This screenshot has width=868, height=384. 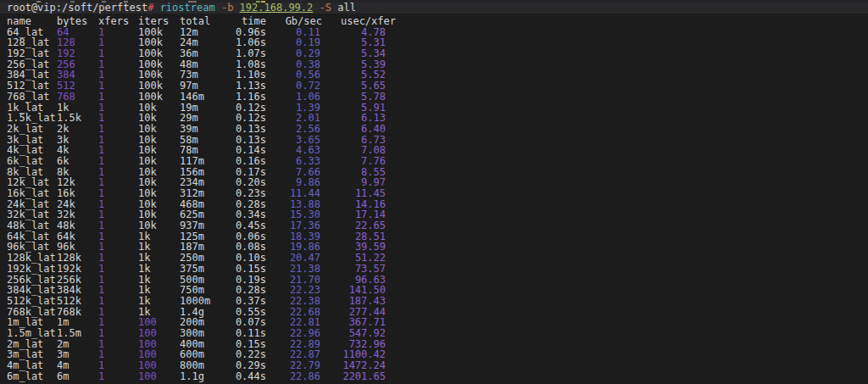 I want to click on clipped-previous-line, so click(x=434, y=2).